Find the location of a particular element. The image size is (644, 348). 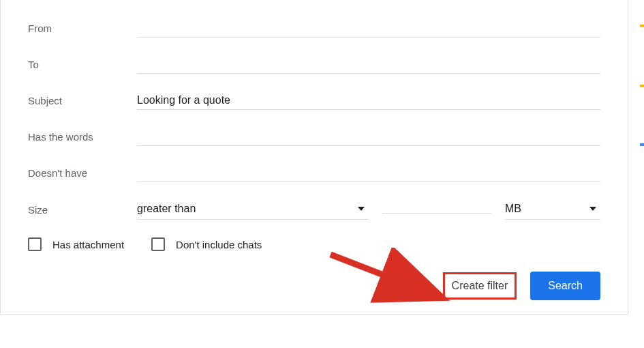

button-row: Create filter Search is located at coordinates (314, 286).